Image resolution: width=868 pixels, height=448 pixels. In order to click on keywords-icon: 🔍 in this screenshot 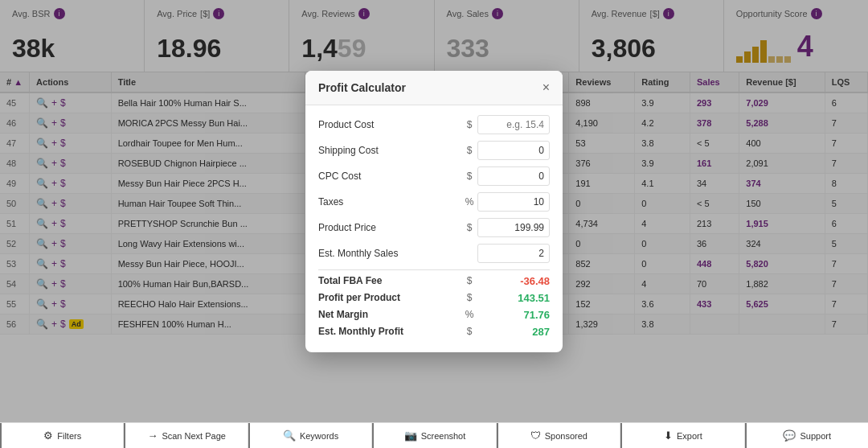, I will do `click(289, 436)`.